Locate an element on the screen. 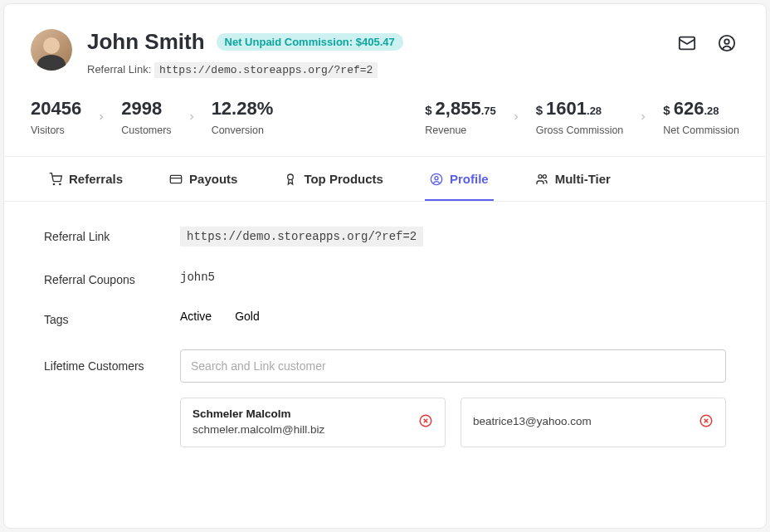 This screenshot has width=770, height=532. tab-multi-tier-label: Multi-Tier is located at coordinates (582, 179).